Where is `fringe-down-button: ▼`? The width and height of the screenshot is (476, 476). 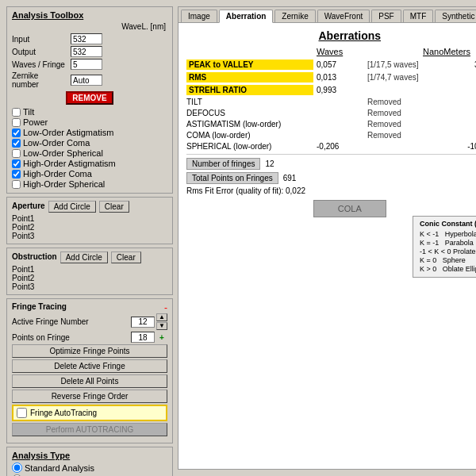
fringe-down-button: ▼ is located at coordinates (162, 326).